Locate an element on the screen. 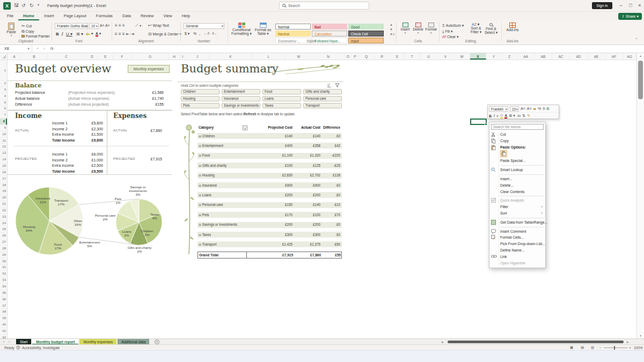 The height and width of the screenshot is (362, 644). column-header-p: P is located at coordinates (355, 56).